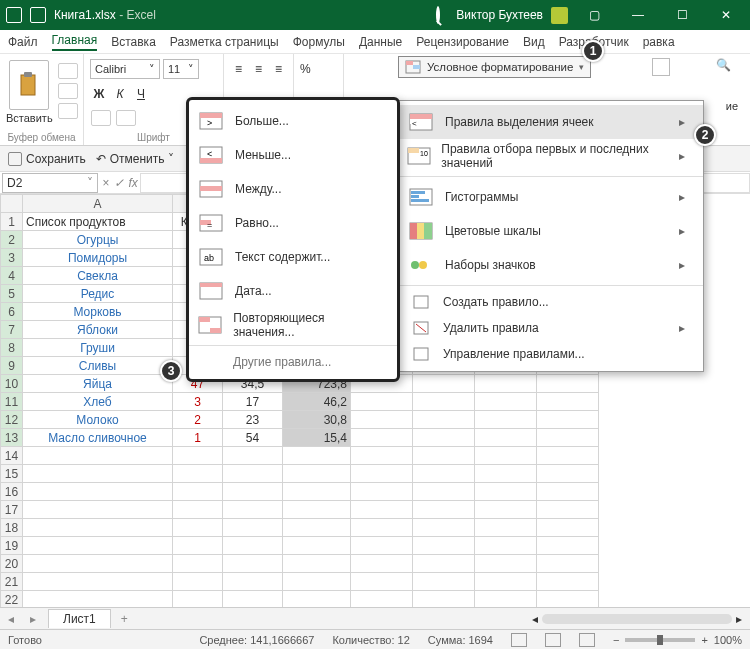 This screenshot has width=750, height=649. I want to click on ribbon-display-button: ▢, so click(594, 15).